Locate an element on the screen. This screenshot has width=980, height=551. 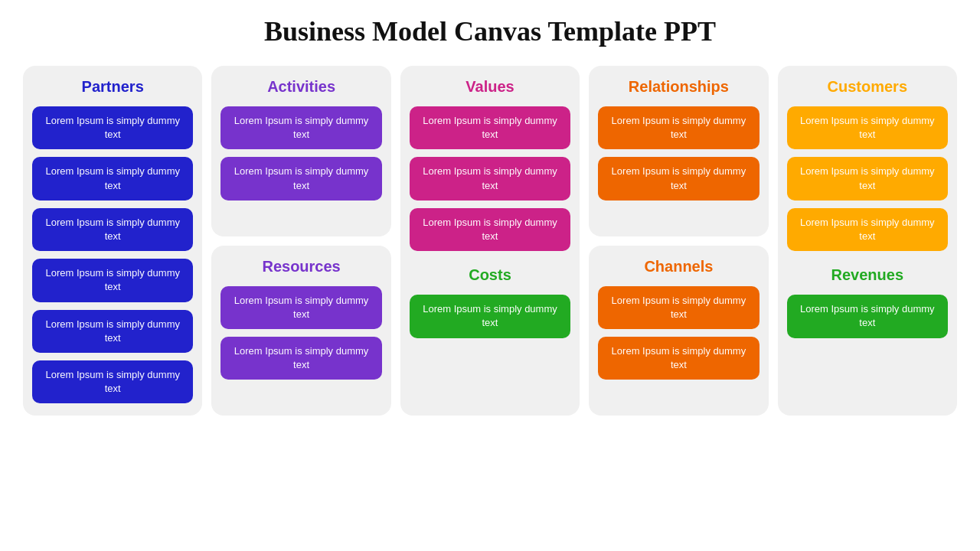
partners-item-3: Lorem Ipsum is simply dummy text is located at coordinates (113, 230).